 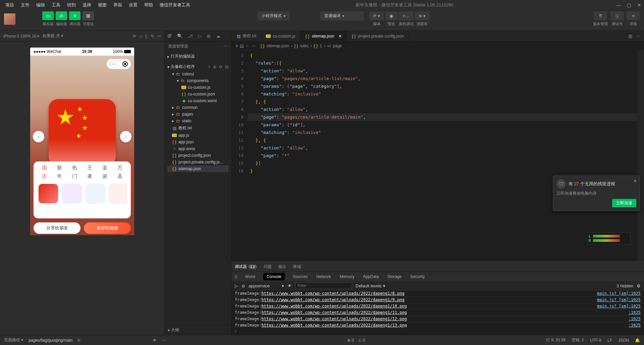 What do you see at coordinates (53, 36) in the screenshot?
I see `hot-reload-selector: 热重载 关 ▾` at bounding box center [53, 36].